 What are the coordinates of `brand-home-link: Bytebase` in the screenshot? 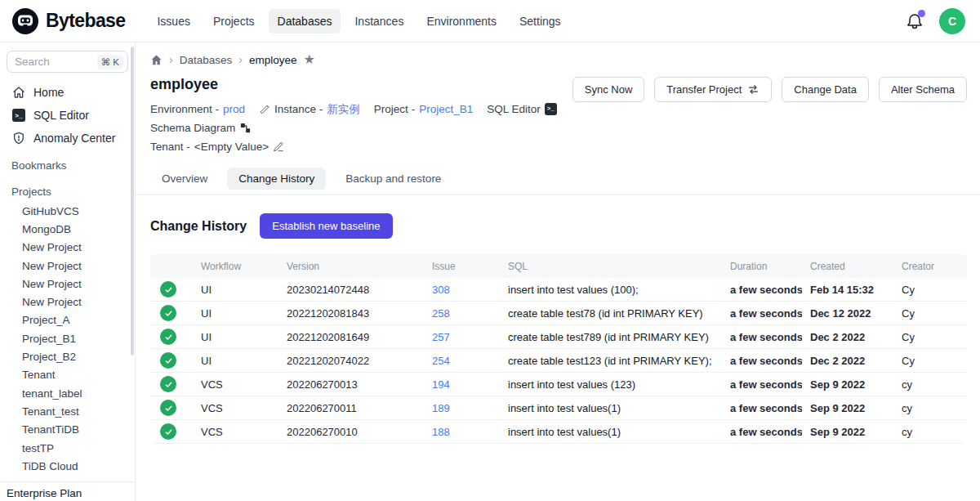 It's located at (69, 21).